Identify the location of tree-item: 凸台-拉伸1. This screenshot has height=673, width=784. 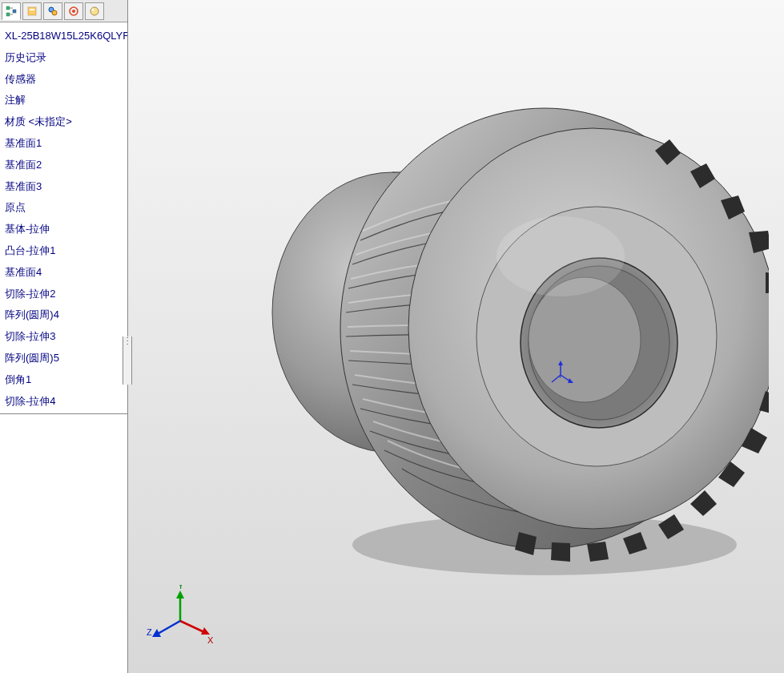
(64, 252).